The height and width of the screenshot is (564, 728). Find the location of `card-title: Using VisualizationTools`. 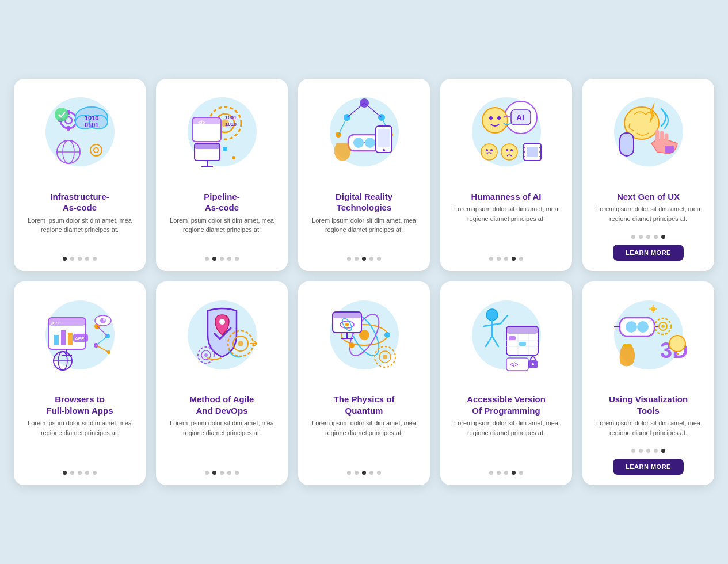

card-title: Using VisualizationTools is located at coordinates (648, 403).